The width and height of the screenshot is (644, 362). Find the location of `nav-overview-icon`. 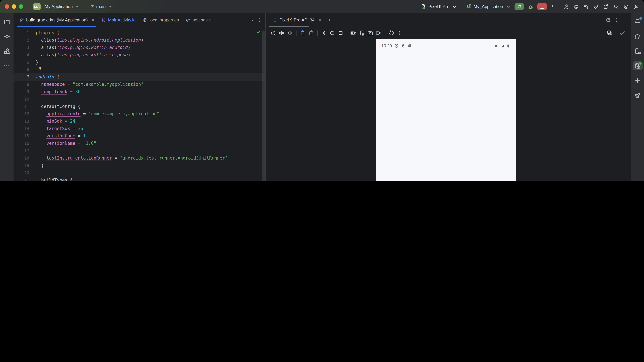

nav-overview-icon is located at coordinates (340, 33).